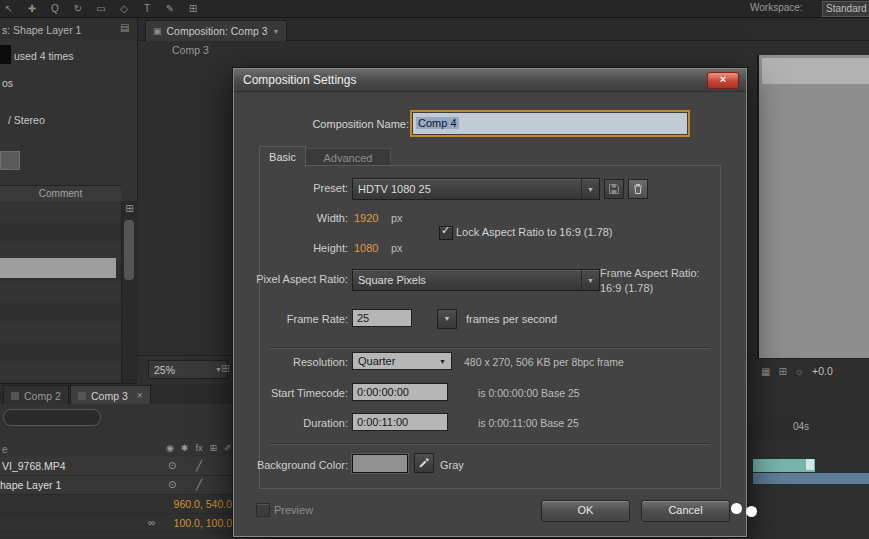  I want to click on preset-dropdown: HDTV 1080 25 ▼, so click(476, 189).